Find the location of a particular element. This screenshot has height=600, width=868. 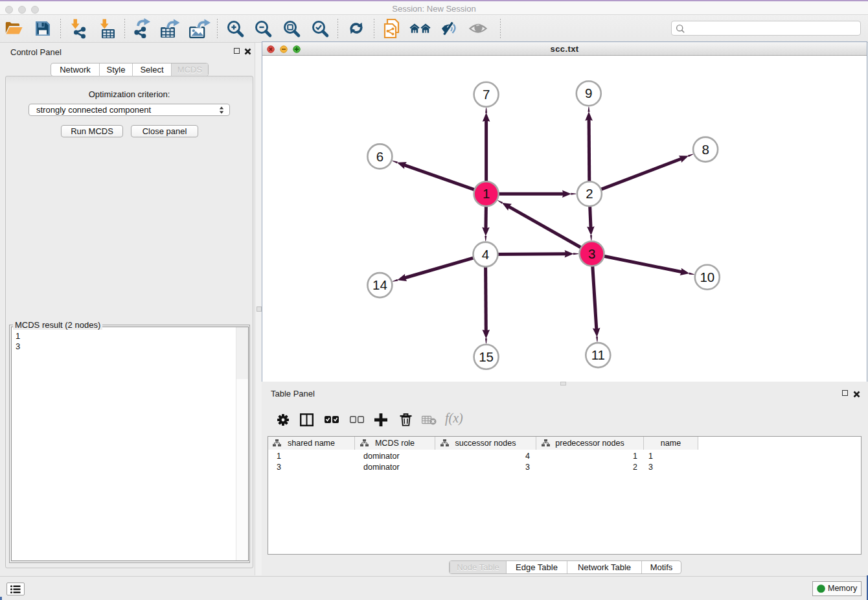

svg-text: 6 is located at coordinates (380, 157).